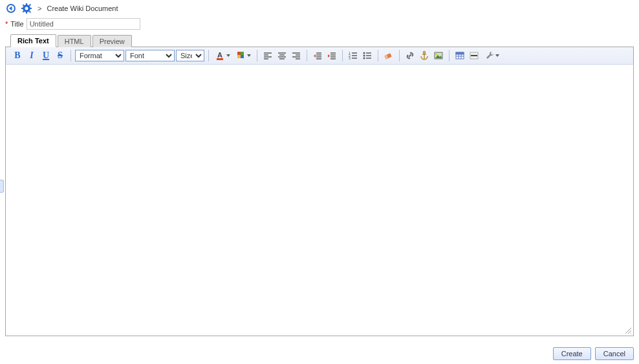 This screenshot has width=639, height=364. What do you see at coordinates (572, 354) in the screenshot?
I see `create-button: Create` at bounding box center [572, 354].